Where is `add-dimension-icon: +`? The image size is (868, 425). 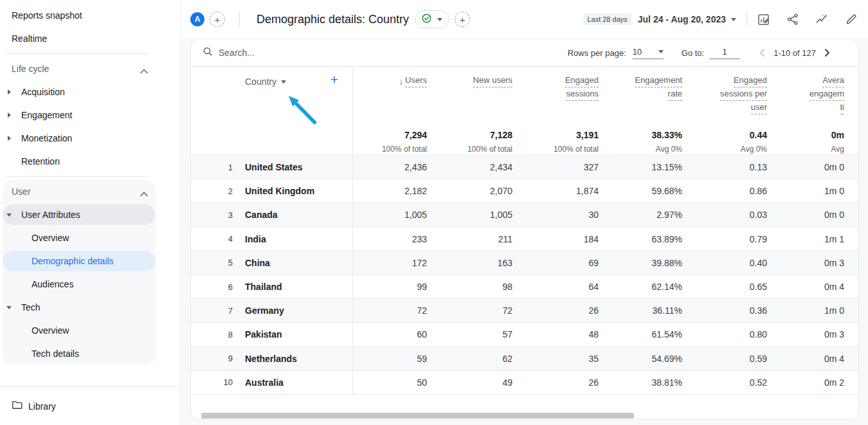
add-dimension-icon: + is located at coordinates (334, 80).